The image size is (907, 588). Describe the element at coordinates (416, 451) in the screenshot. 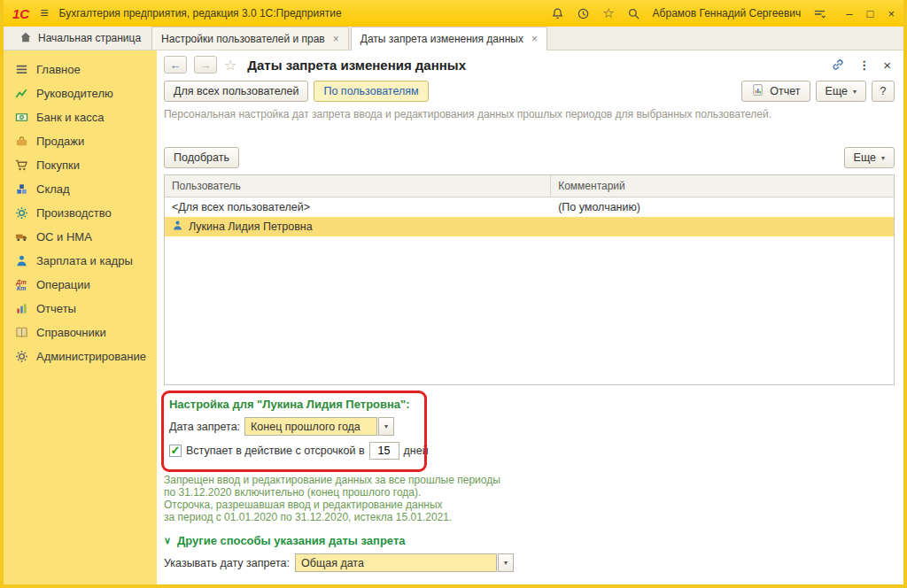

I see `delay-units-label: дней` at that location.